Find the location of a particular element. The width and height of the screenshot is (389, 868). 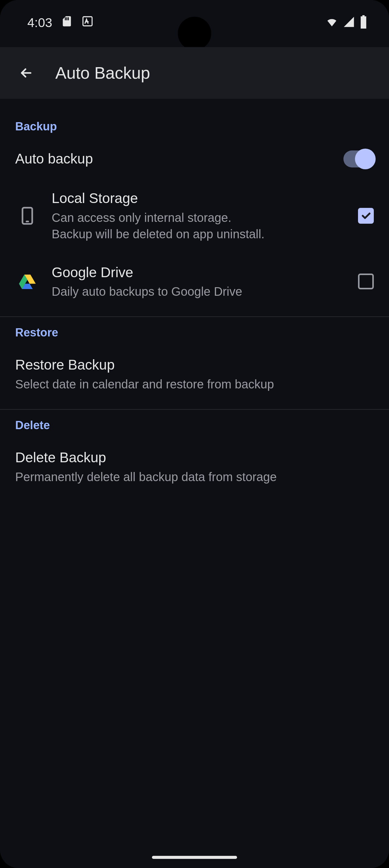

restore-backup-title: Restore Backup is located at coordinates (195, 365).